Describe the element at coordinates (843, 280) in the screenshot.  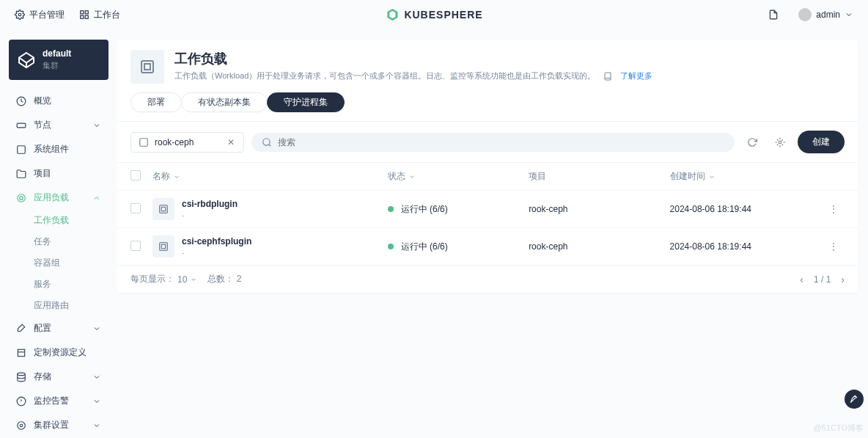
I see `next-page-button: ›` at that location.